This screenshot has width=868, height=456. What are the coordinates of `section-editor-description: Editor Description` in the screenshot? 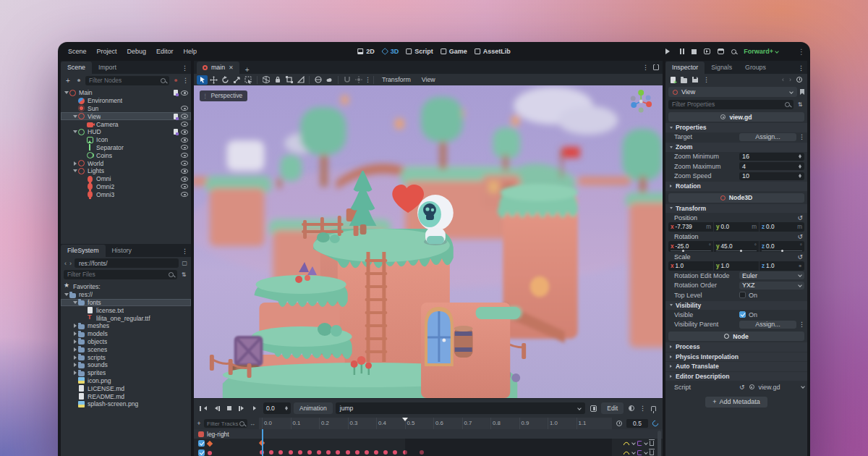 It's located at (736, 376).